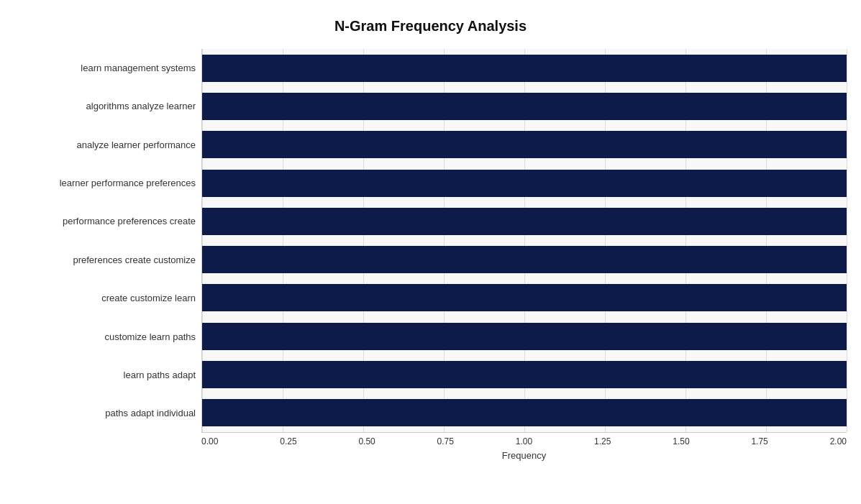 Image resolution: width=861 pixels, height=504 pixels. Describe the element at coordinates (150, 337) in the screenshot. I see `y-axis-label: customize learn paths` at that location.